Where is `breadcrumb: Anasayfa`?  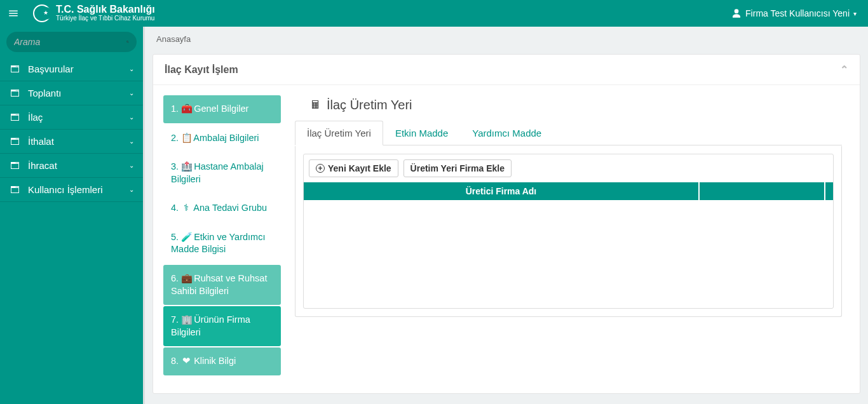 breadcrumb: Anasayfa is located at coordinates (506, 39).